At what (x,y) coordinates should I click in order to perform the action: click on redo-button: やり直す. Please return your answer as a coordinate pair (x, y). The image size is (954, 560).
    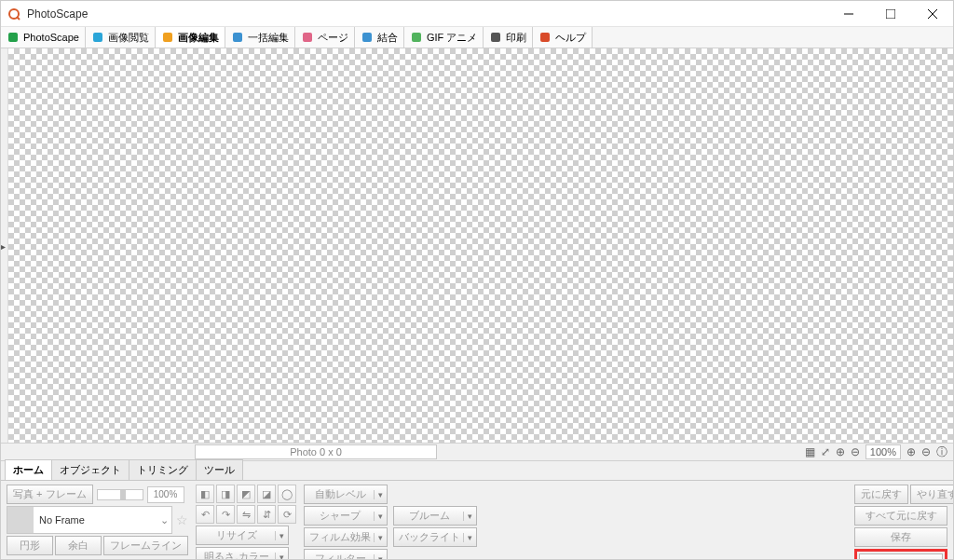
    Looking at the image, I should click on (932, 494).